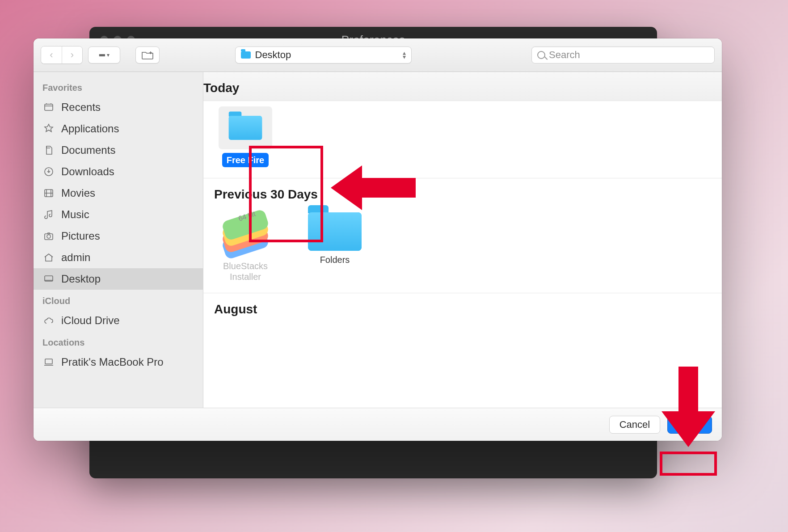 The width and height of the screenshot is (788, 532). Describe the element at coordinates (108, 55) in the screenshot. I see `chevron-down-icon: ▾` at that location.